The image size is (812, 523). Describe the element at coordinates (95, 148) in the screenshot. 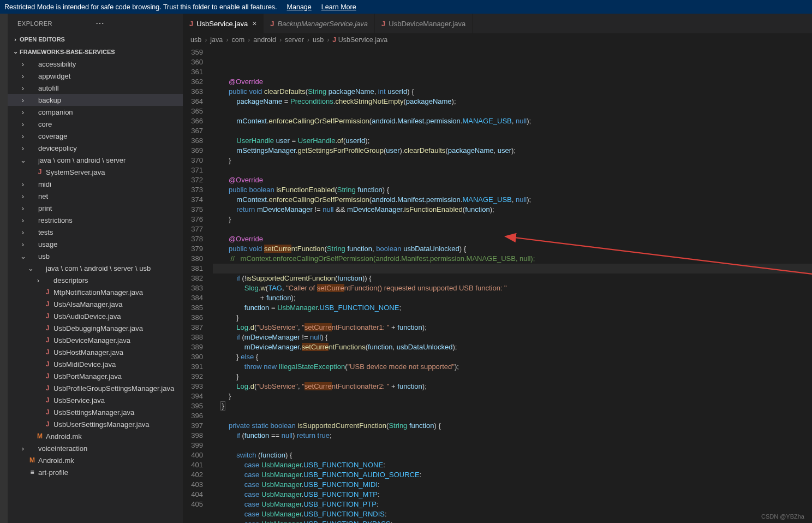

I see `folder-item: ›devicepolicy` at that location.